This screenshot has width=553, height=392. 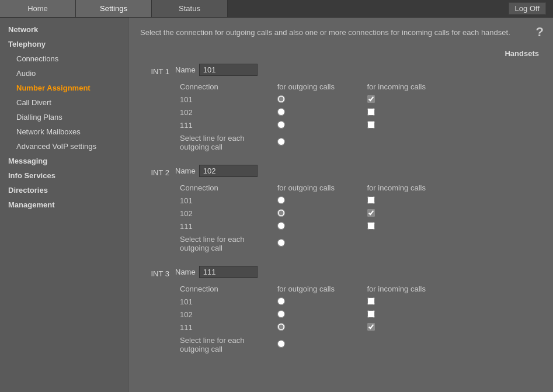 I want to click on tab-home: Home, so click(x=38, y=8).